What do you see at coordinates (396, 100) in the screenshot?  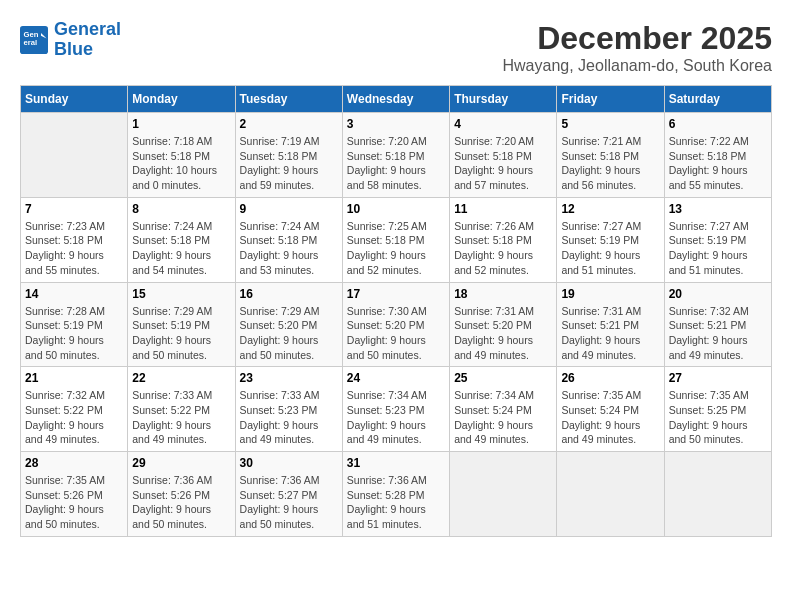 I see `calendar-header-row: Sunday Monday Tuesday Wednesday Thursday…` at bounding box center [396, 100].